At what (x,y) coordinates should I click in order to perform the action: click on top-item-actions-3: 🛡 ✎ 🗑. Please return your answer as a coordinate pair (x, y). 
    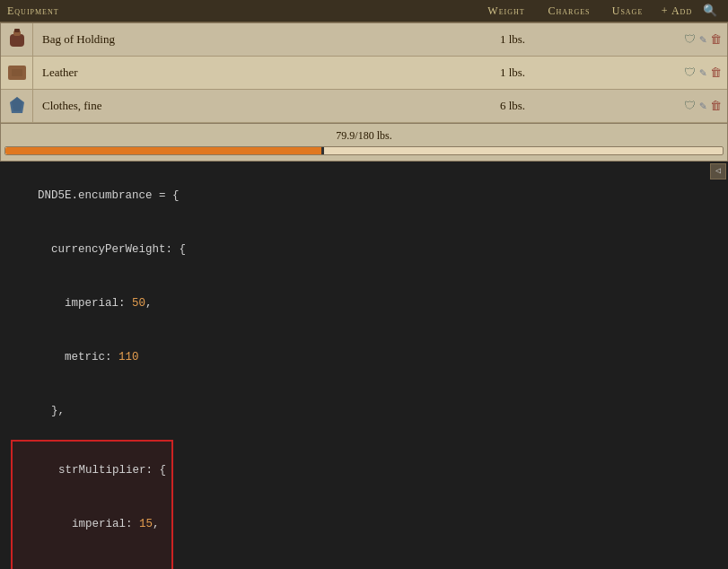
    Looking at the image, I should click on (694, 106).